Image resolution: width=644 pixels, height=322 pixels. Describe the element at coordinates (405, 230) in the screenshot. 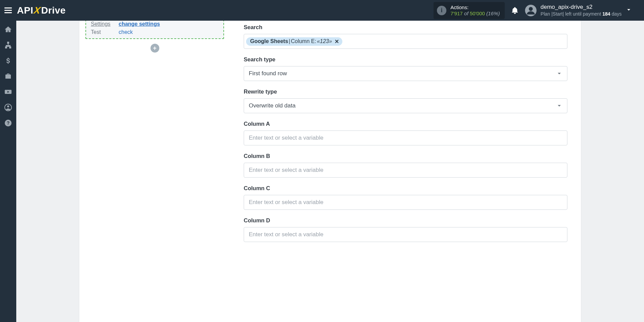

I see `field-column-d: Column D` at that location.